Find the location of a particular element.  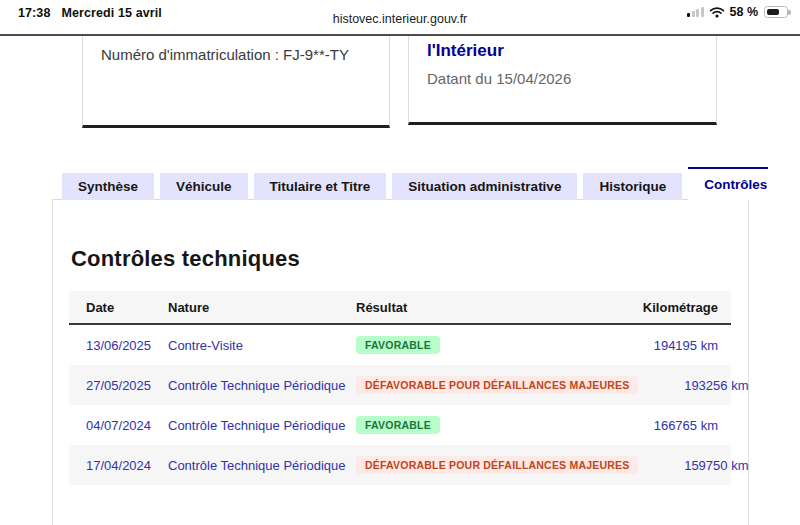

kilometrage-cell: 166765 km is located at coordinates (670, 426).